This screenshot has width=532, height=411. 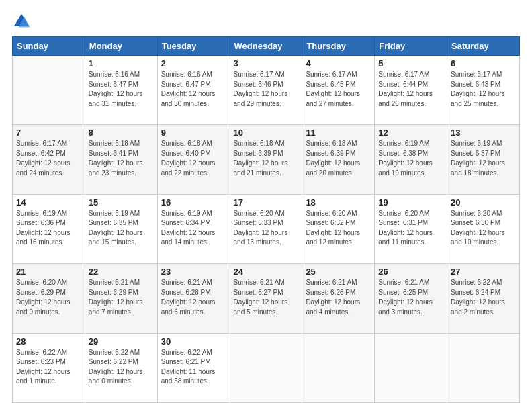 What do you see at coordinates (121, 228) in the screenshot?
I see `day-info: Sunrise: 6:19 AM Sunset: 6:35 PM Dayligh…` at bounding box center [121, 228].